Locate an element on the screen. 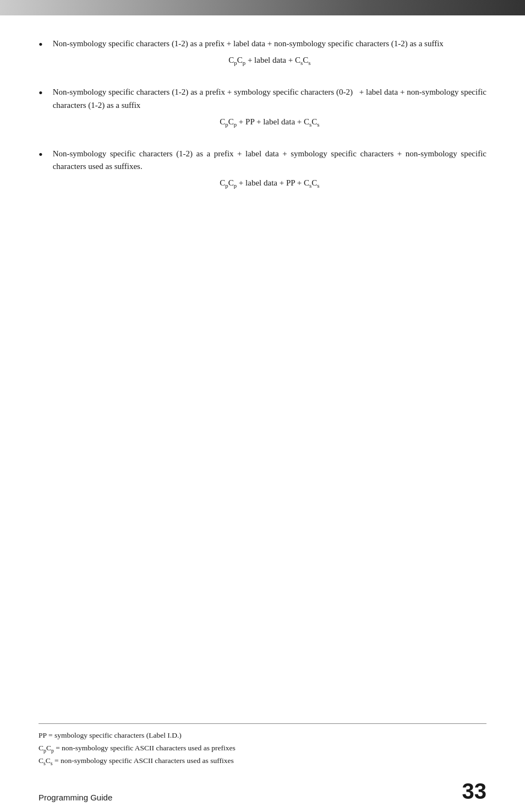  footer-note-2: CpCp = non-symbology specific ASCII char… is located at coordinates (262, 749).